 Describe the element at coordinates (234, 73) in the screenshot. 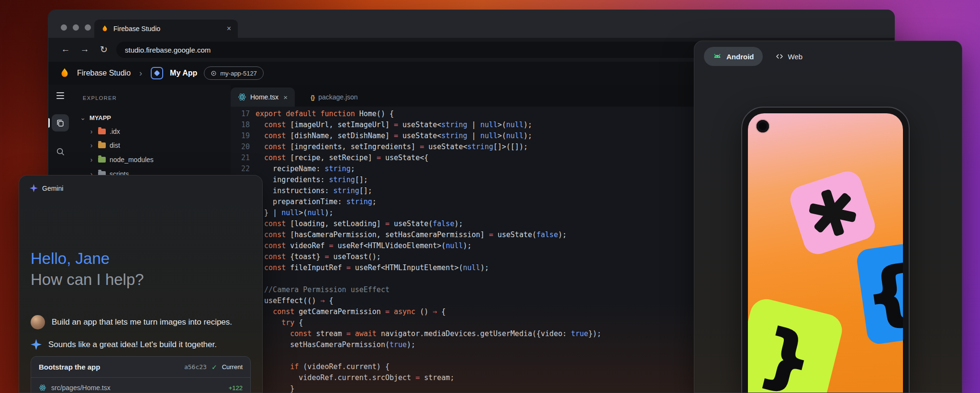

I see `project-id-badge: my-app-5127` at that location.